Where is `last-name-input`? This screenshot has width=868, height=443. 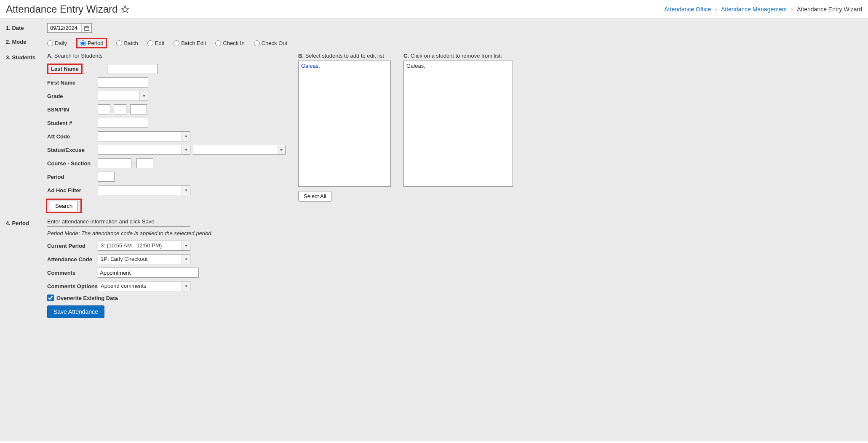
last-name-input is located at coordinates (132, 69).